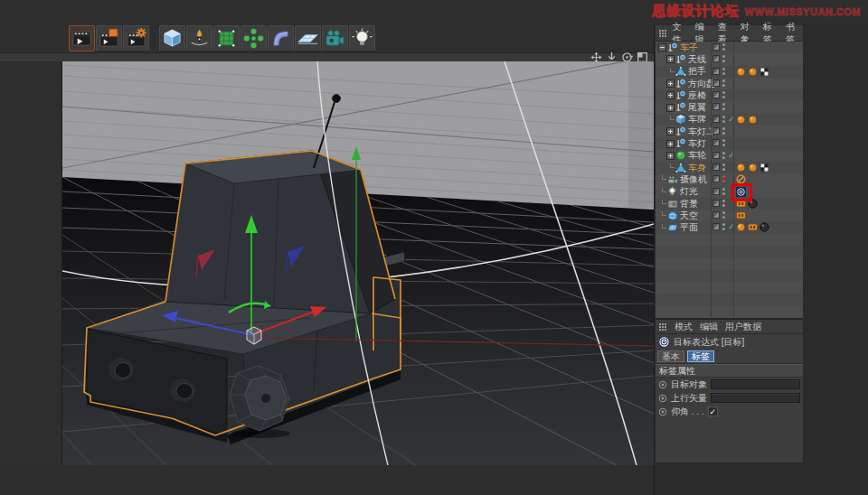 The height and width of the screenshot is (495, 868). What do you see at coordinates (81, 38) in the screenshot?
I see `render-view-button` at bounding box center [81, 38].